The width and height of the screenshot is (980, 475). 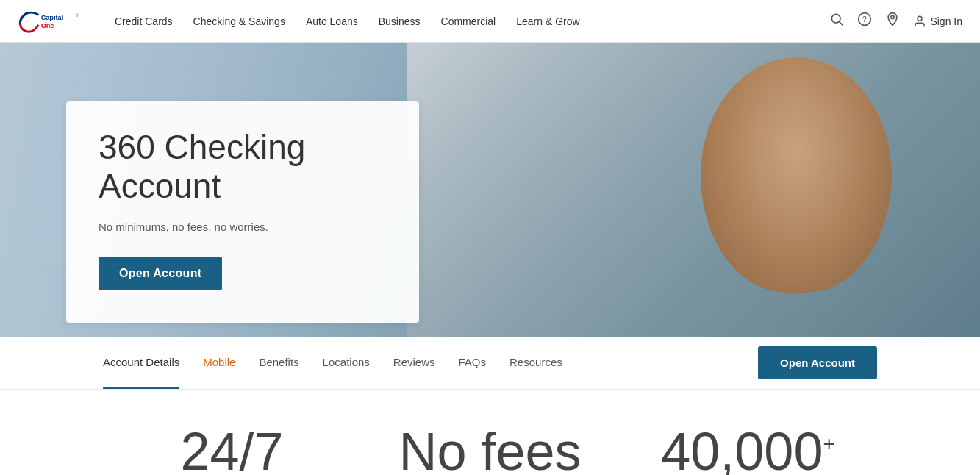 I want to click on stat-40000: 40,000+, so click(x=748, y=450).